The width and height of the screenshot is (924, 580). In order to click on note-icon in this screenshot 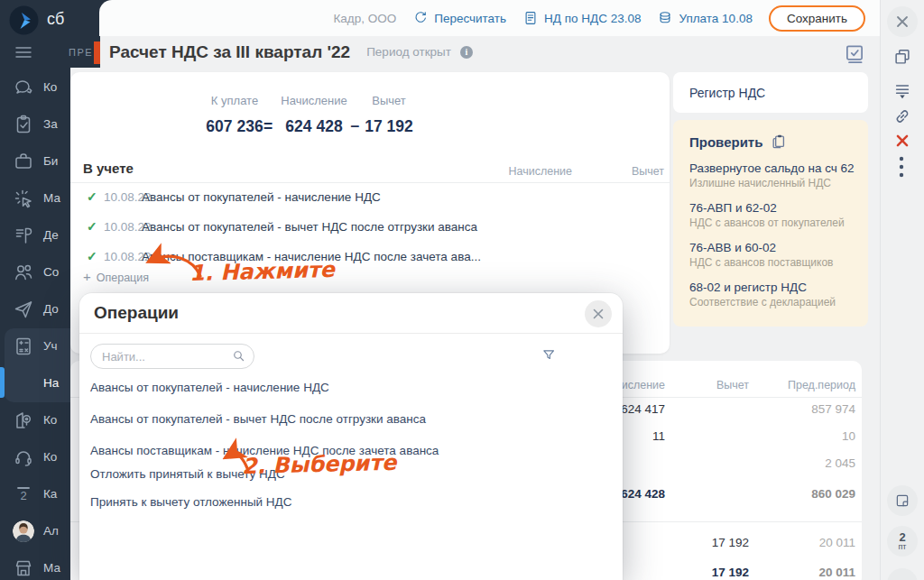, I will do `click(902, 501)`.